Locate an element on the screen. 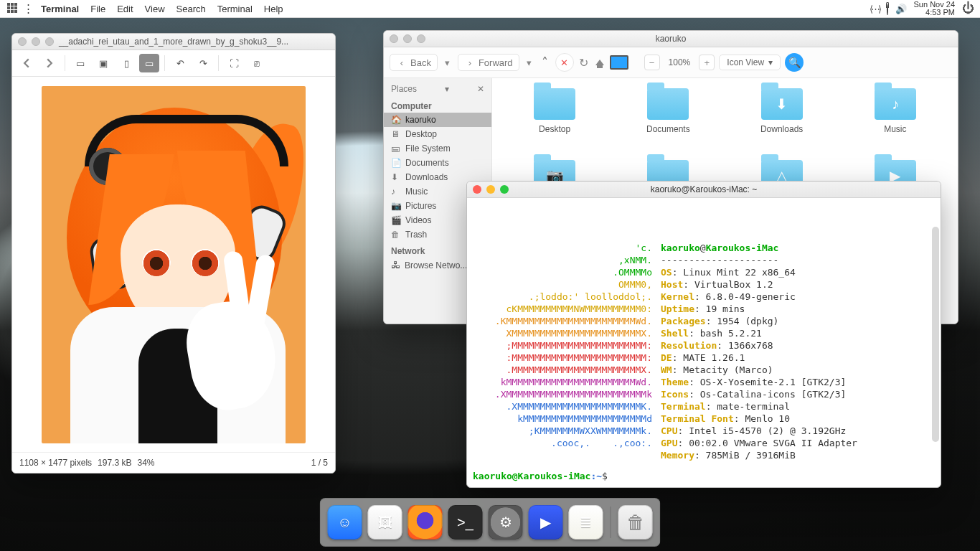 This screenshot has width=980, height=551. back-history-icon: ▾ is located at coordinates (448, 62).